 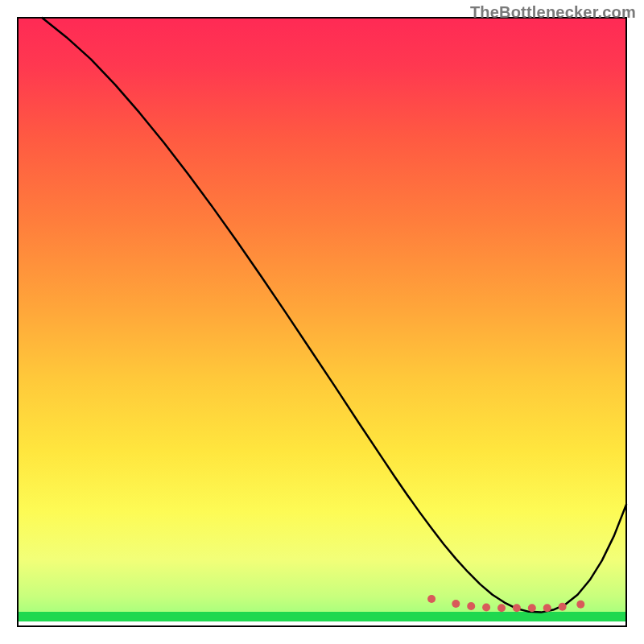 I want to click on attribution-text: TheBottlenecker.com, so click(x=553, y=13).